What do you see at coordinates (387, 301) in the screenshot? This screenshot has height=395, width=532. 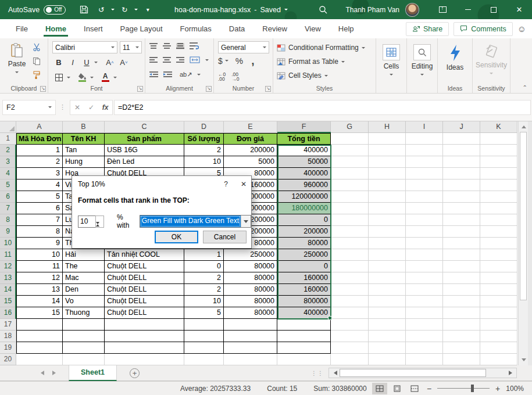 I see `cell-H15` at bounding box center [387, 301].